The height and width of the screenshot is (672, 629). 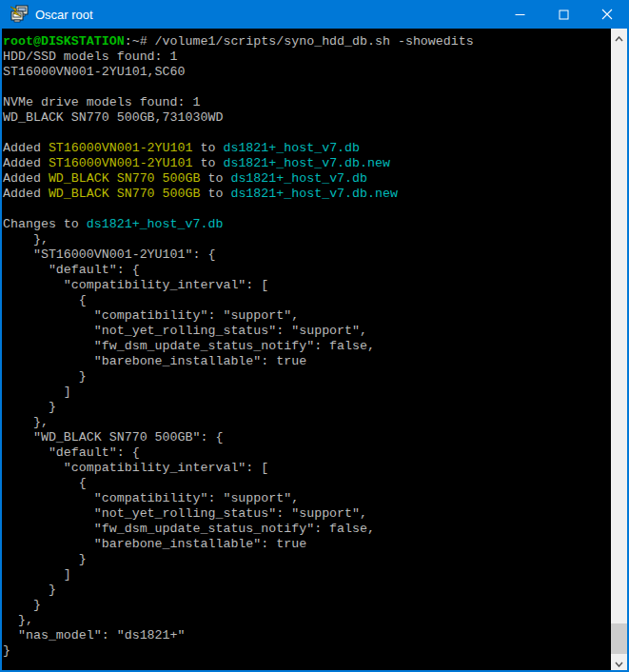 I want to click on scrollbar, so click(x=619, y=349).